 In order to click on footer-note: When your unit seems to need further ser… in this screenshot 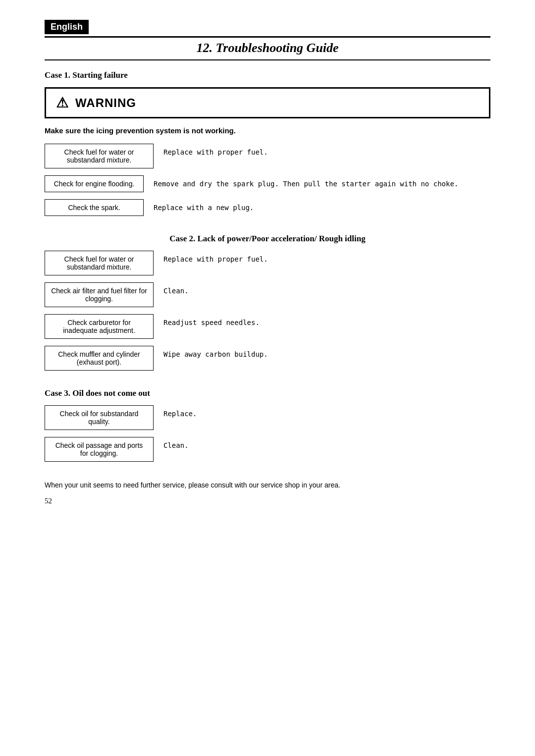, I will do `click(268, 485)`.